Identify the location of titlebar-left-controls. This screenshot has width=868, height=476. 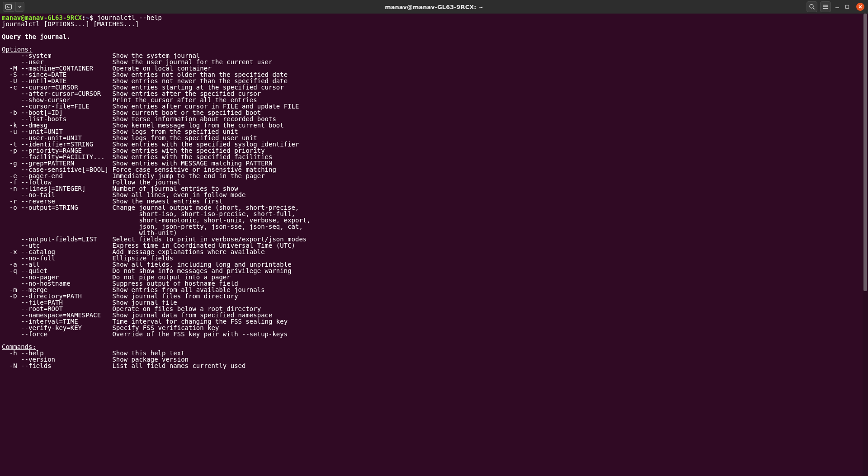
(12, 7).